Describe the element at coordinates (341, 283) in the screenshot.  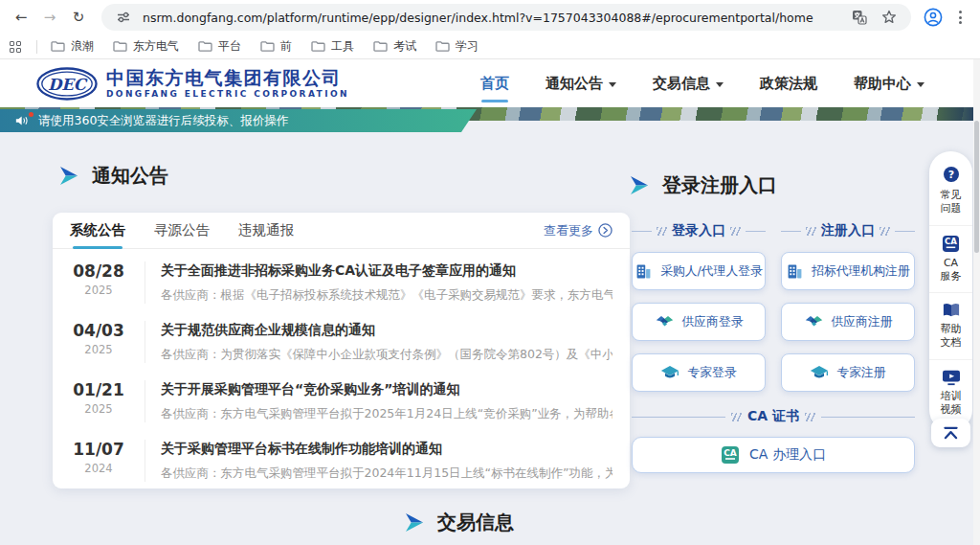
I see `notice-row: 08/28 2025 关于全面推进非招标采购业务CA认证及电子签章应用的通知 各…` at that location.